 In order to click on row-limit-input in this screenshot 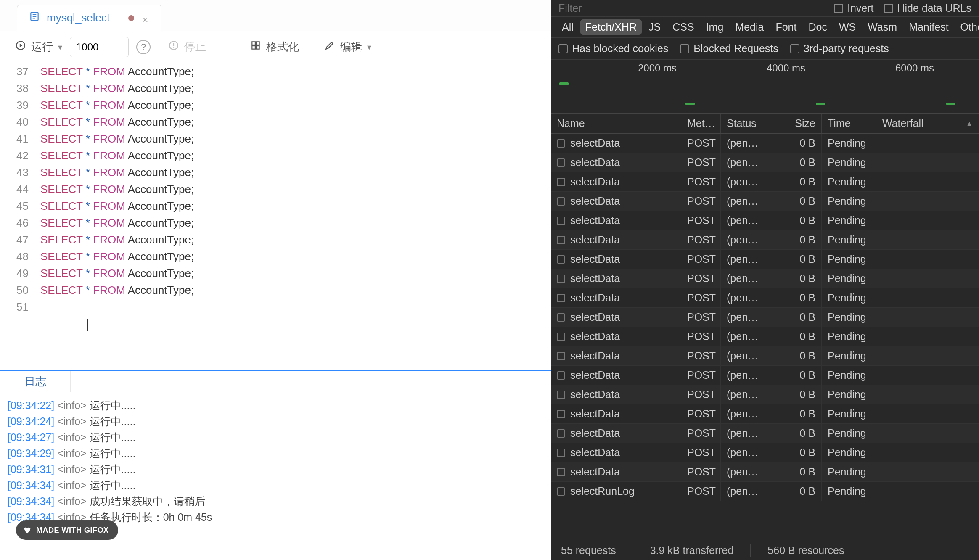, I will do `click(99, 47)`.